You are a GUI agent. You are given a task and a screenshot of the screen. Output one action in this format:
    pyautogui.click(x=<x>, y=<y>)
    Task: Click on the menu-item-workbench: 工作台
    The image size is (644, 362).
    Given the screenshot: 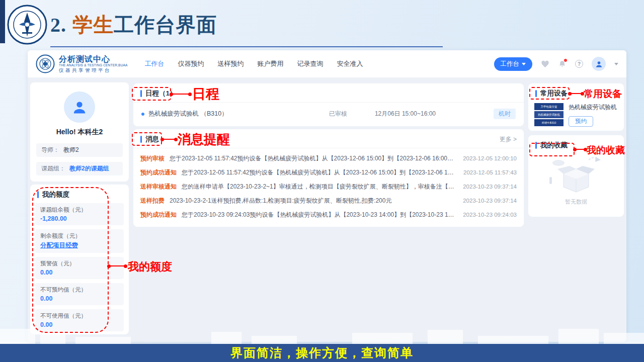 What is the action you would take?
    pyautogui.click(x=155, y=64)
    